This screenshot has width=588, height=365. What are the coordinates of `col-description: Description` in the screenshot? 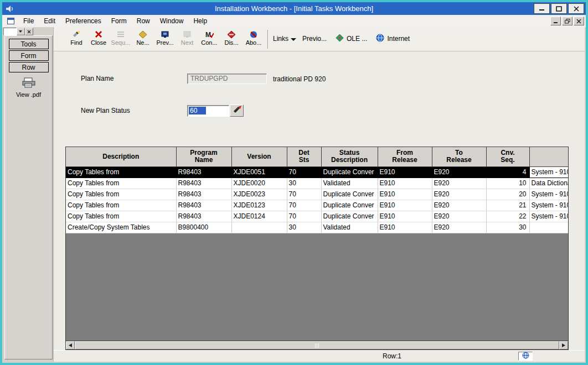 It's located at (121, 157).